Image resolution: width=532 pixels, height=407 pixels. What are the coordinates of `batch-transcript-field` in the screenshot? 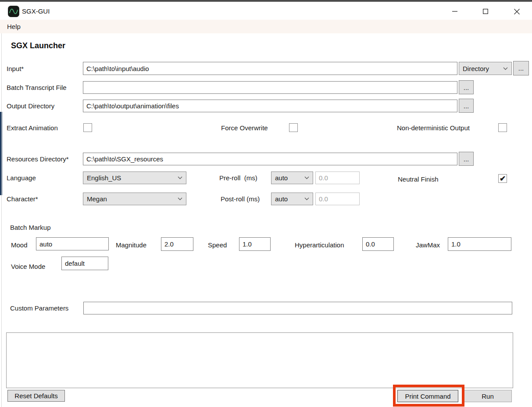 It's located at (270, 88).